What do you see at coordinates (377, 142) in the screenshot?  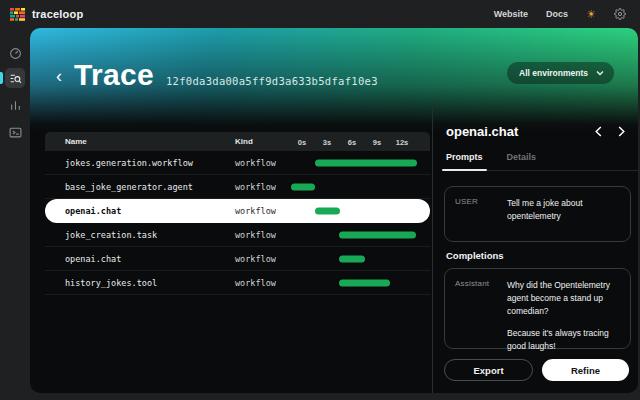 I see `timeline-tick: 9s` at bounding box center [377, 142].